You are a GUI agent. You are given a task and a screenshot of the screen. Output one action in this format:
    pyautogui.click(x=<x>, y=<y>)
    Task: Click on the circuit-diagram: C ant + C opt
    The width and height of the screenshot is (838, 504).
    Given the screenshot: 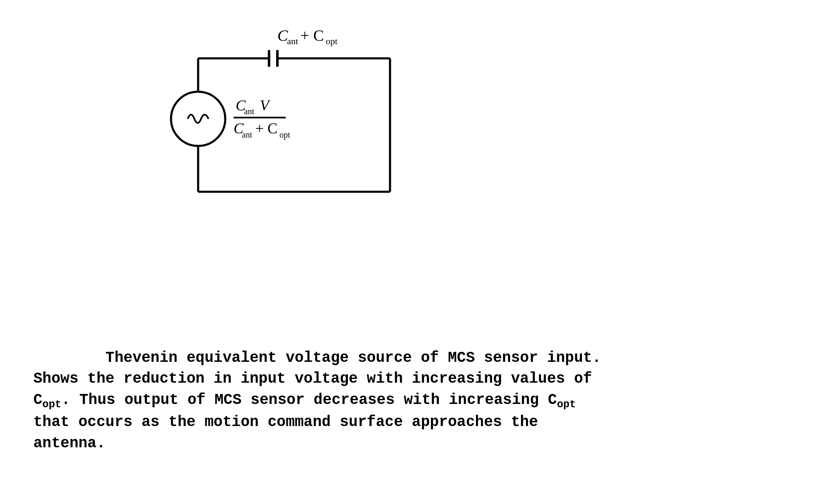 What is the action you would take?
    pyautogui.click(x=294, y=125)
    